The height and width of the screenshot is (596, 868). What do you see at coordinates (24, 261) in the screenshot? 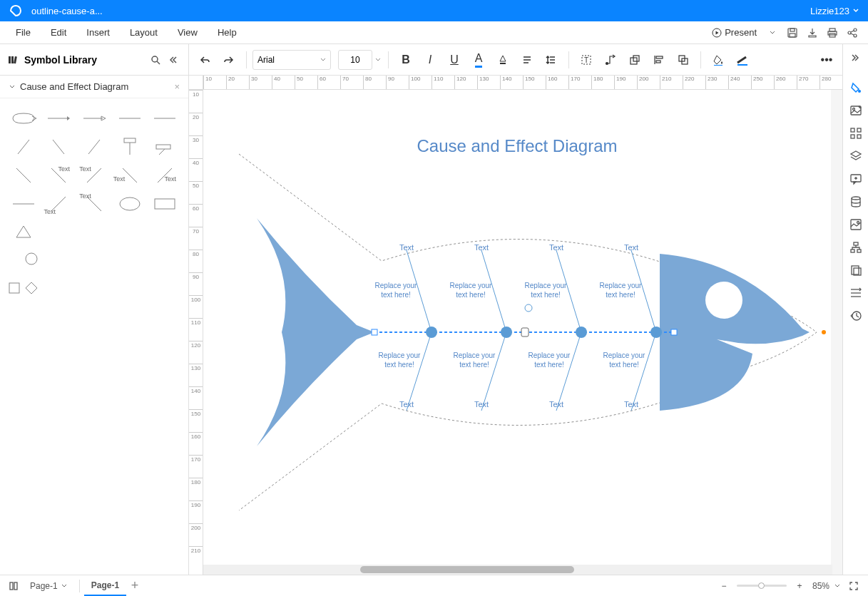
I see `shape-circle` at bounding box center [24, 261].